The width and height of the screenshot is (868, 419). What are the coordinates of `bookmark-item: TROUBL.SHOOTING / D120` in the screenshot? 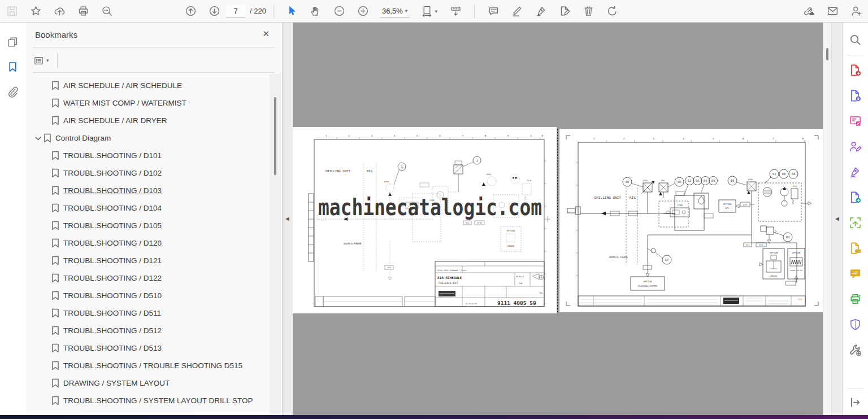 It's located at (147, 243).